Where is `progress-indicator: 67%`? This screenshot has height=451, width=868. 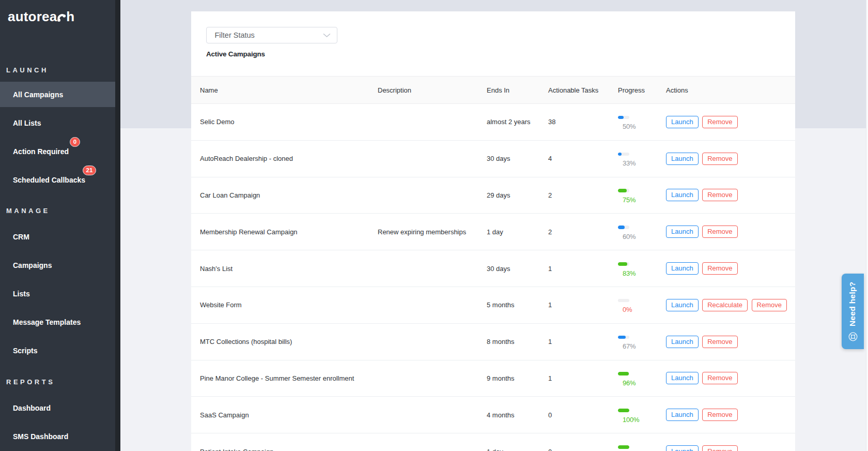
progress-indicator: 67% is located at coordinates (640, 342).